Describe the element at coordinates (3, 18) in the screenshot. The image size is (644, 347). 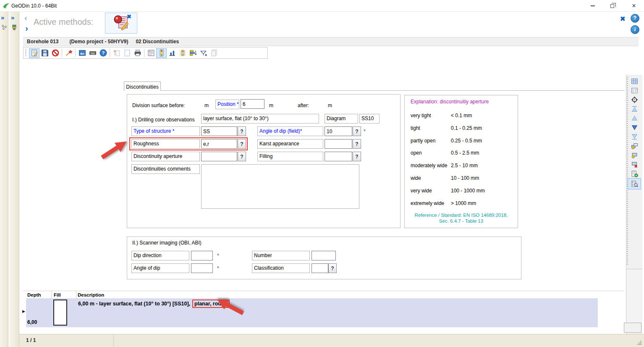
I see `expand-panel-1-button: »` at that location.